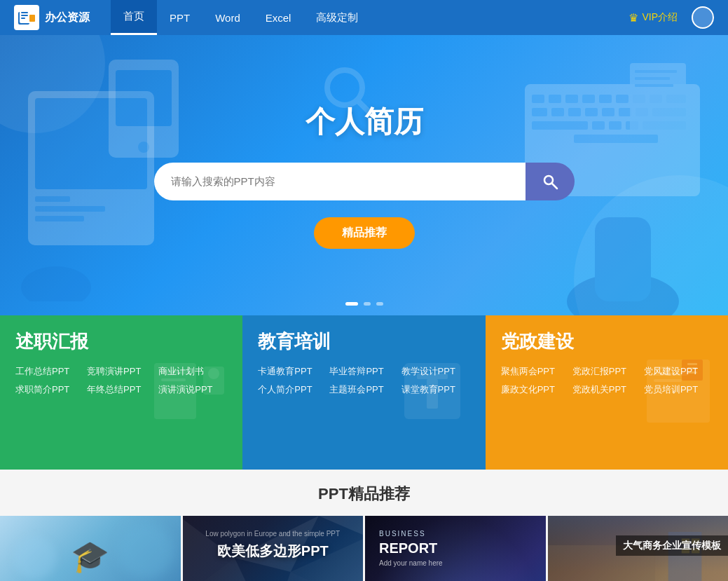  What do you see at coordinates (633, 18) in the screenshot?
I see `crown-icon: ♛` at bounding box center [633, 18].